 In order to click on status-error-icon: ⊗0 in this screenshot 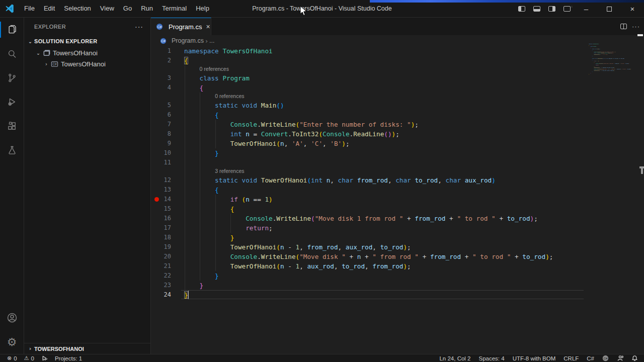, I will do `click(12, 358)`.